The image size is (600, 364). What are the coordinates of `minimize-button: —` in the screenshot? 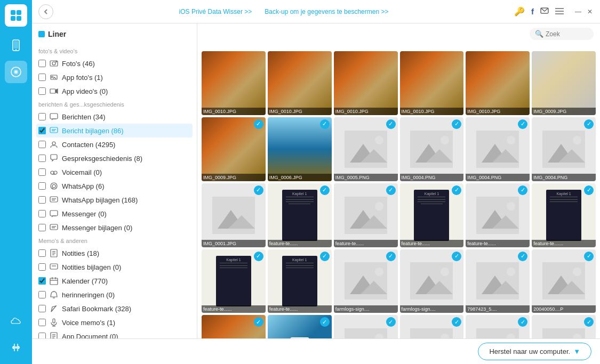 It's located at (578, 12).